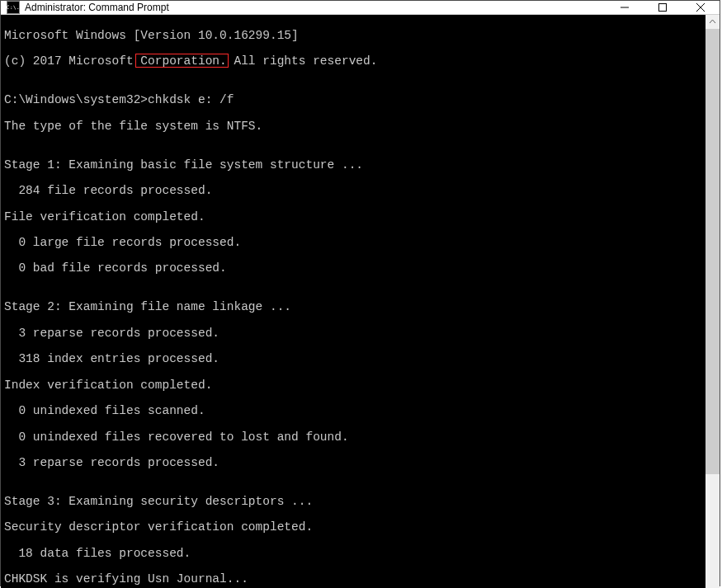 This screenshot has width=722, height=588. I want to click on typed-command: chkdsk e: /f, so click(191, 100).